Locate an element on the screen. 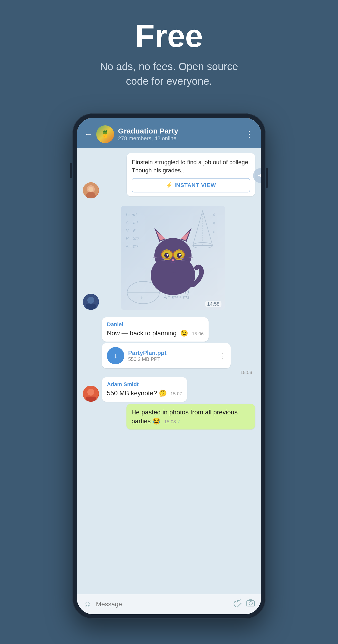 The width and height of the screenshot is (338, 644). article-message-container: Einstein struggled to find a job out of … is located at coordinates (178, 176).